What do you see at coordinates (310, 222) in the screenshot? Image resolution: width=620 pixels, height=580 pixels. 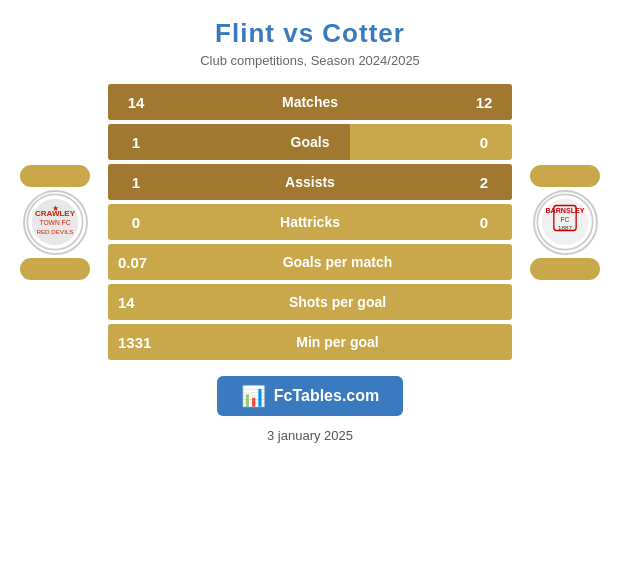 I see `hattricks-label: Hattricks` at bounding box center [310, 222].